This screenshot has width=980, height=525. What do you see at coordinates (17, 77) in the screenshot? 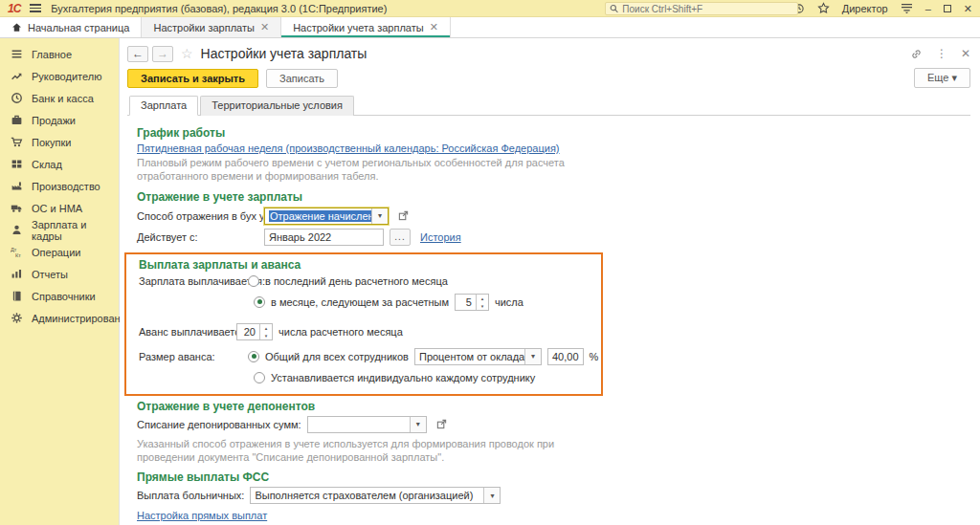
I see `trend-icon` at bounding box center [17, 77].